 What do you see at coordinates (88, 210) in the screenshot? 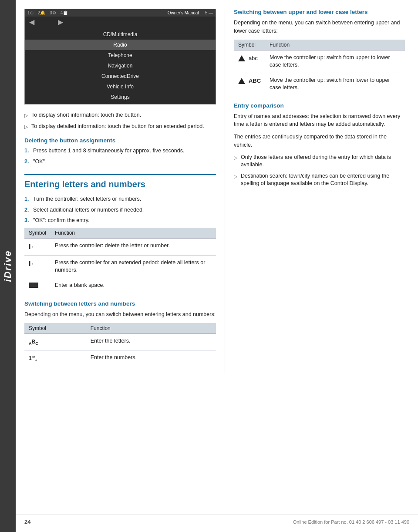
I see `enter-text-2: Select additional letters or numbers if …` at bounding box center [88, 210].